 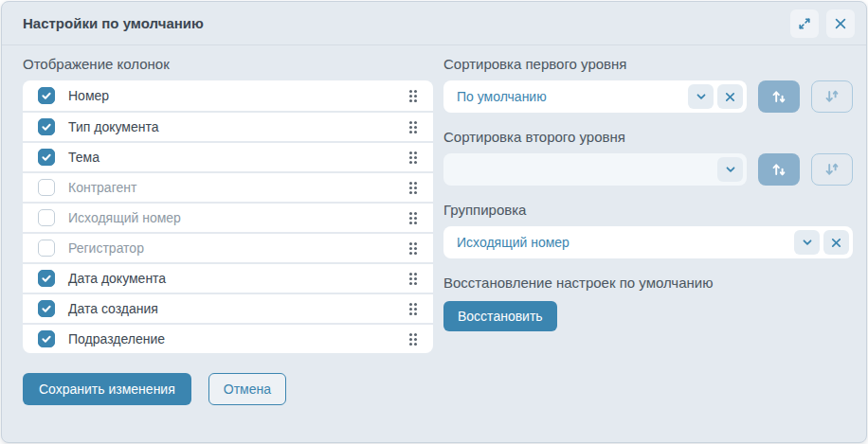 What do you see at coordinates (595, 169) in the screenshot?
I see `sort-second-select` at bounding box center [595, 169].